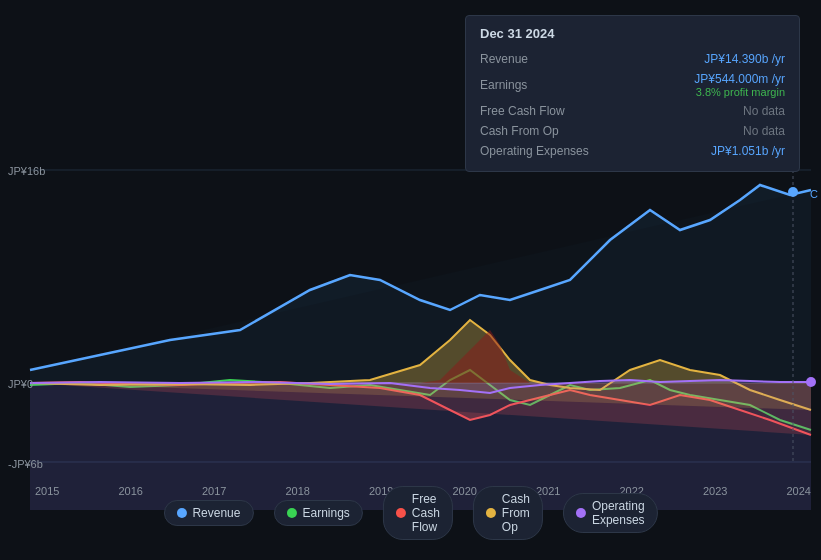 Image resolution: width=821 pixels, height=560 pixels. I want to click on tooltip-row-opex: Operating Expenses JP¥1.051b /yr, so click(632, 151).